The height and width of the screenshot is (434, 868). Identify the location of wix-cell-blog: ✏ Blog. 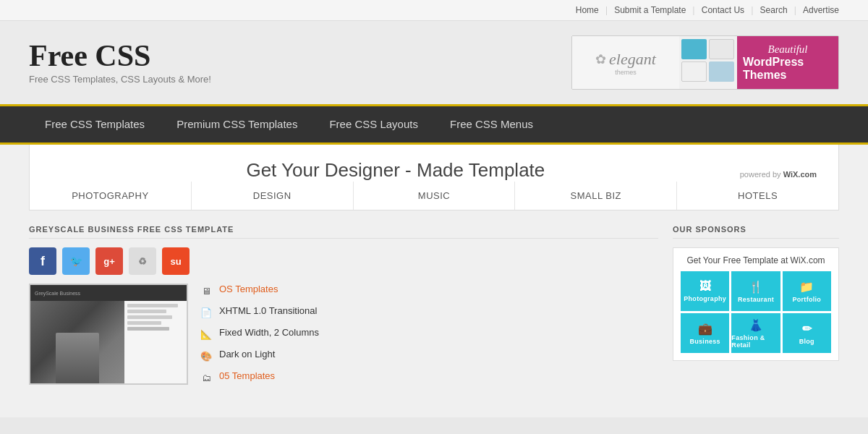
(807, 333).